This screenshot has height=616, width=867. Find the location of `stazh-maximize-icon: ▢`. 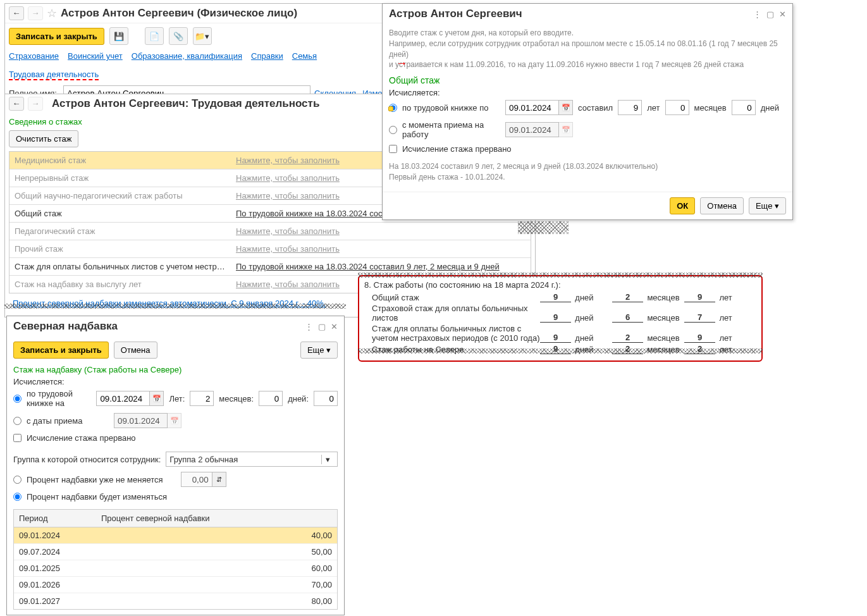

stazh-maximize-icon: ▢ is located at coordinates (770, 14).